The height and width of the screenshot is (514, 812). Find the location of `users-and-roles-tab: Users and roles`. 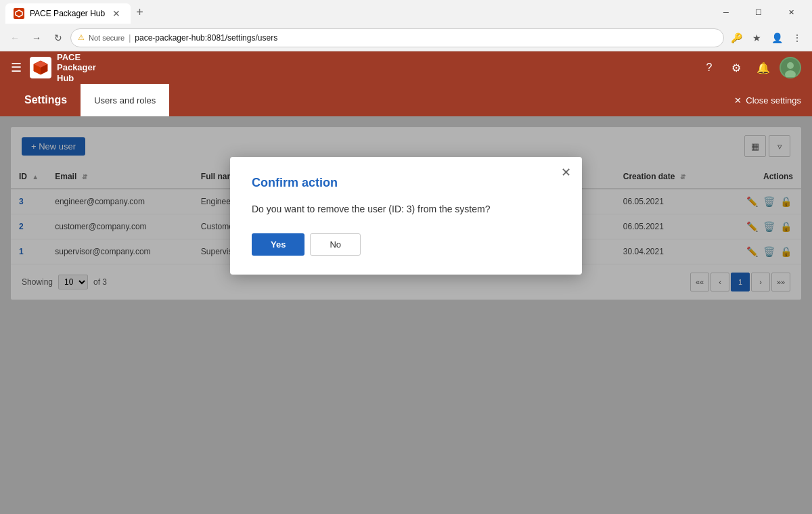

users-and-roles-tab: Users and roles is located at coordinates (125, 100).